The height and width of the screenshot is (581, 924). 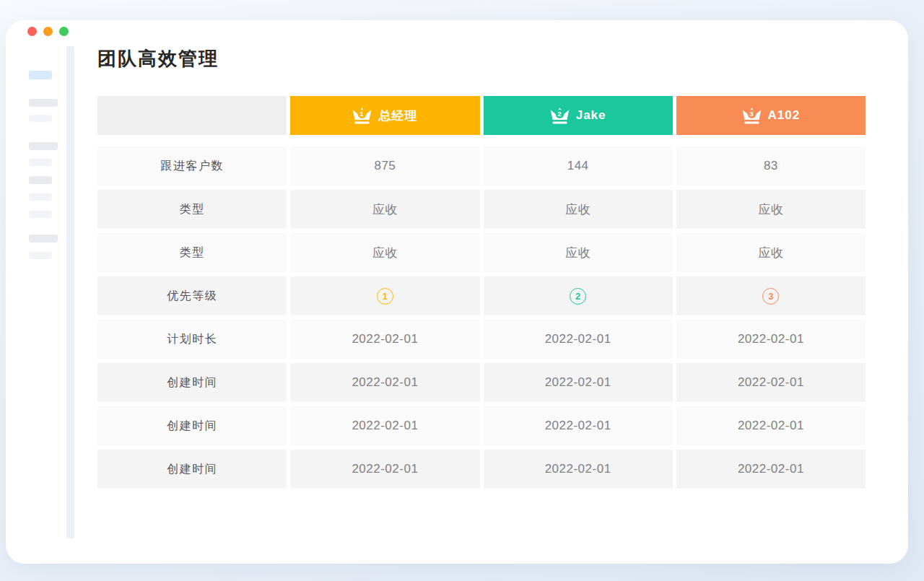 What do you see at coordinates (192, 339) in the screenshot?
I see `row-label-cell: 计划时长` at bounding box center [192, 339].